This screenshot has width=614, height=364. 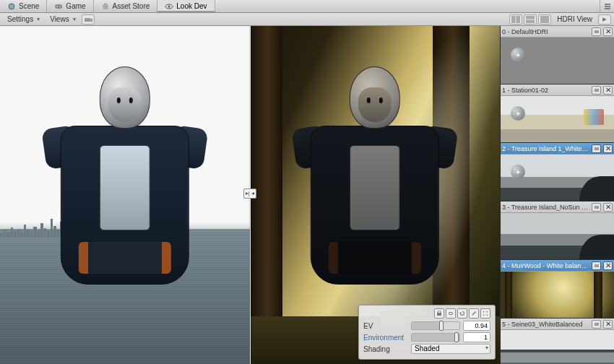 I want to click on hdri-item-header: 1 - Station01-02✕, so click(x=558, y=90).